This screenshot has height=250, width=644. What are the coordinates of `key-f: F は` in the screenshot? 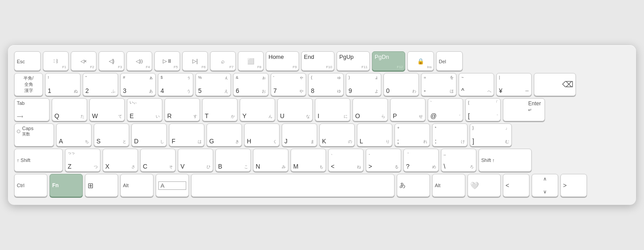 It's located at (187, 135).